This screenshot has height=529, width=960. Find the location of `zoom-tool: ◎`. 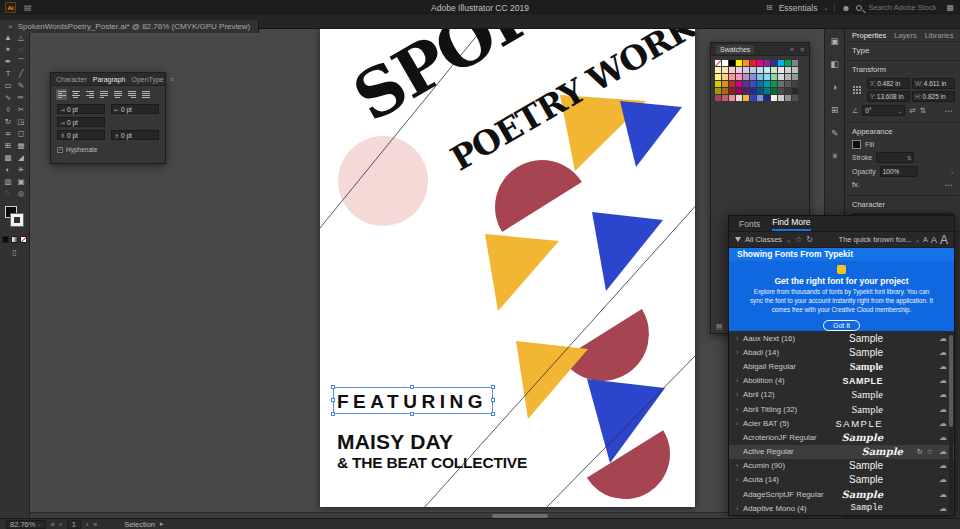

zoom-tool: ◎ is located at coordinates (22, 194).